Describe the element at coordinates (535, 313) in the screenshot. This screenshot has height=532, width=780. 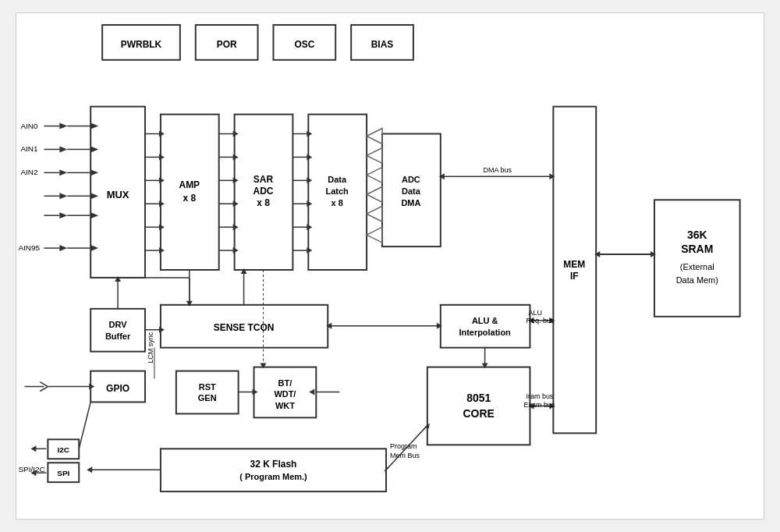
I see `svg-text: ALU` at that location.